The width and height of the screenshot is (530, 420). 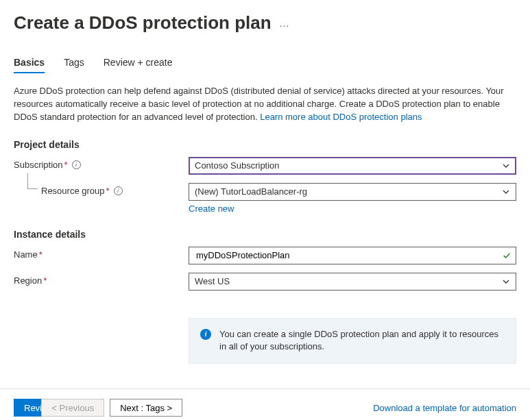 I want to click on subscription-select: Contoso Subscription, so click(x=352, y=166).